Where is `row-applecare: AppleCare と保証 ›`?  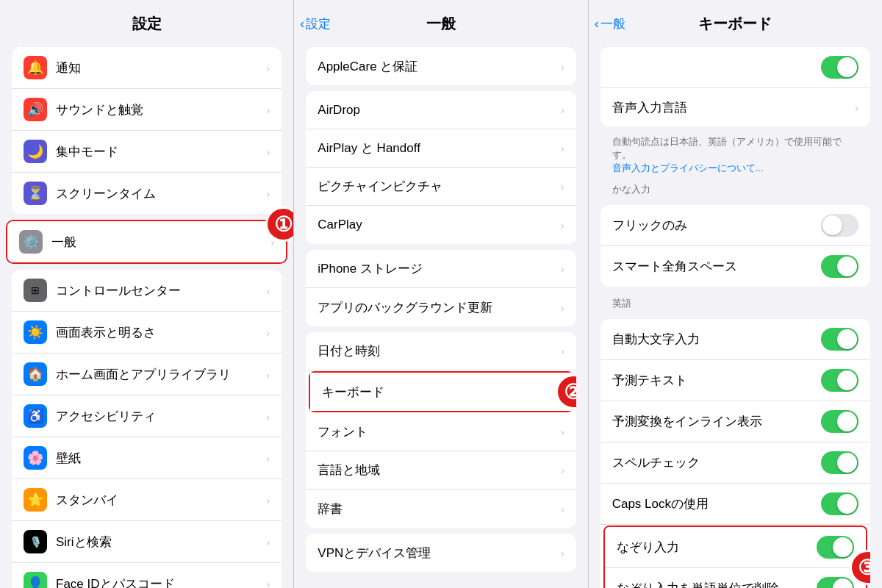 row-applecare: AppleCare と保証 › is located at coordinates (441, 66).